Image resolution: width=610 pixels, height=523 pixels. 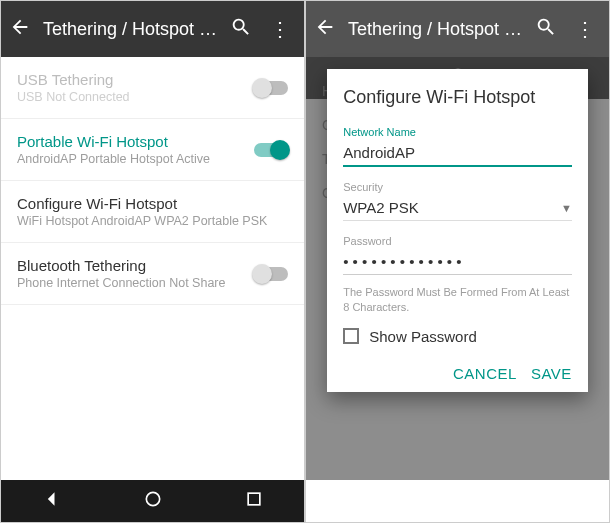 What do you see at coordinates (566, 208) in the screenshot?
I see `chevron-down-icon: ▼` at bounding box center [566, 208].